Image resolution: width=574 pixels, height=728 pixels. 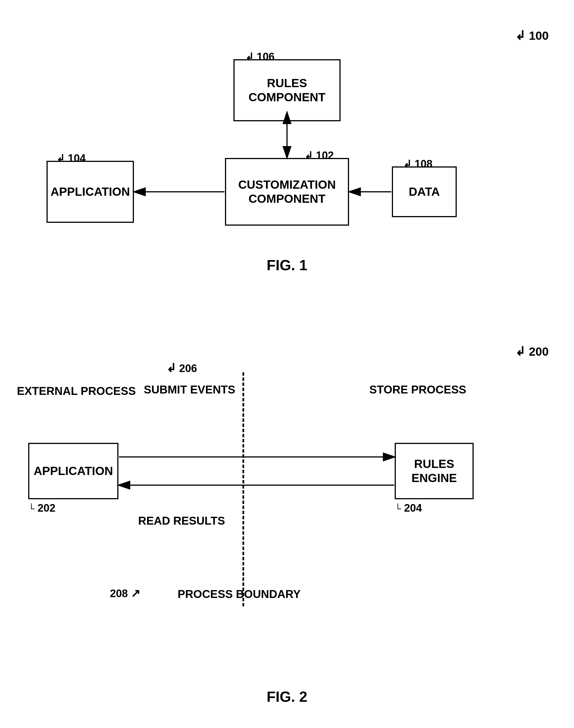 What do you see at coordinates (42, 508) in the screenshot?
I see `ref-202: └ 202` at bounding box center [42, 508].